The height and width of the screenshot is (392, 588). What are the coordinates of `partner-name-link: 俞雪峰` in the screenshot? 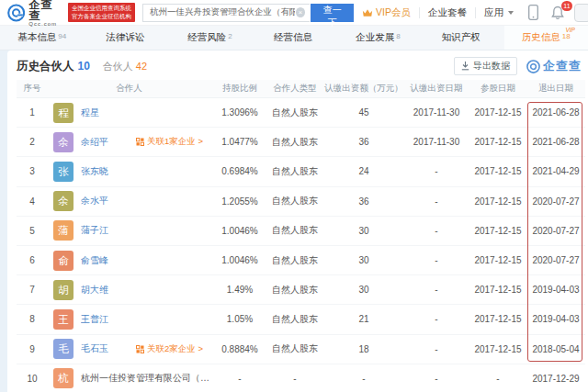 It's located at (95, 261).